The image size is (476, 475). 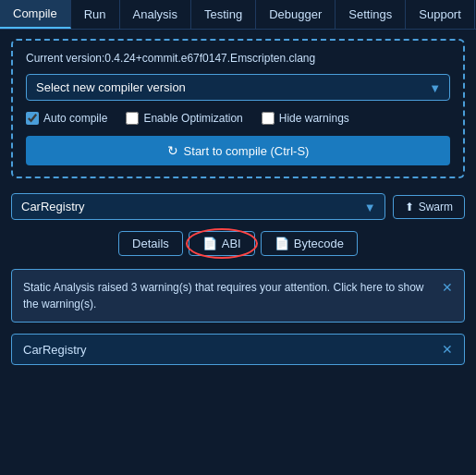 I want to click on bytecode-icon: 📄, so click(x=282, y=244).